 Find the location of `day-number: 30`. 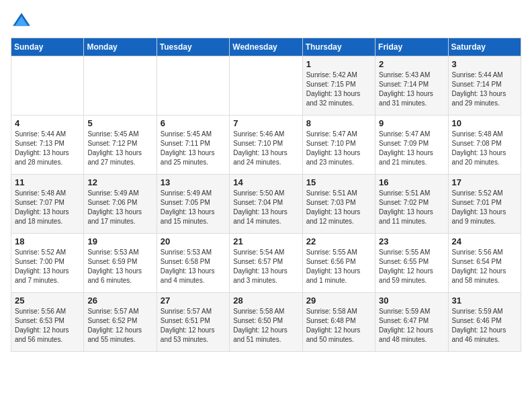

day-number: 30 is located at coordinates (411, 301).